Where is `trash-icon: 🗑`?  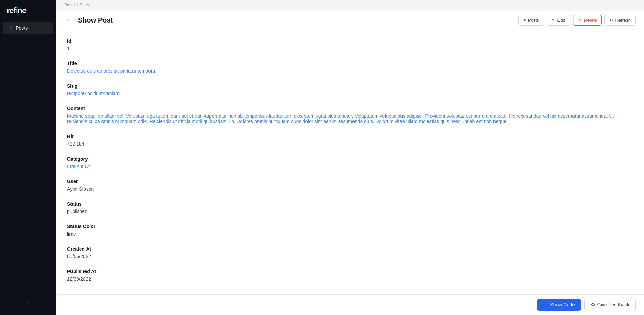
trash-icon: 🗑 is located at coordinates (580, 20).